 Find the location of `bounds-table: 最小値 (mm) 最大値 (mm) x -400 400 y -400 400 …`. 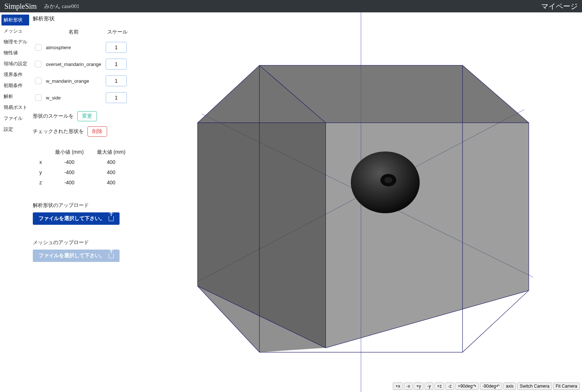

bounds-table: 最小値 (mm) 最大値 (mm) x -400 400 y -400 400 … is located at coordinates (82, 168).